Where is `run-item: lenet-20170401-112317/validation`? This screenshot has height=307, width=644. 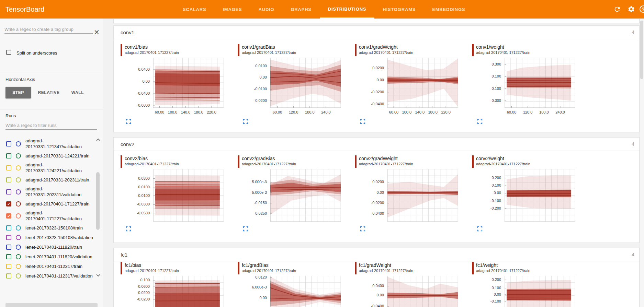 run-item: lenet-20170401-112317/validation is located at coordinates (48, 276).